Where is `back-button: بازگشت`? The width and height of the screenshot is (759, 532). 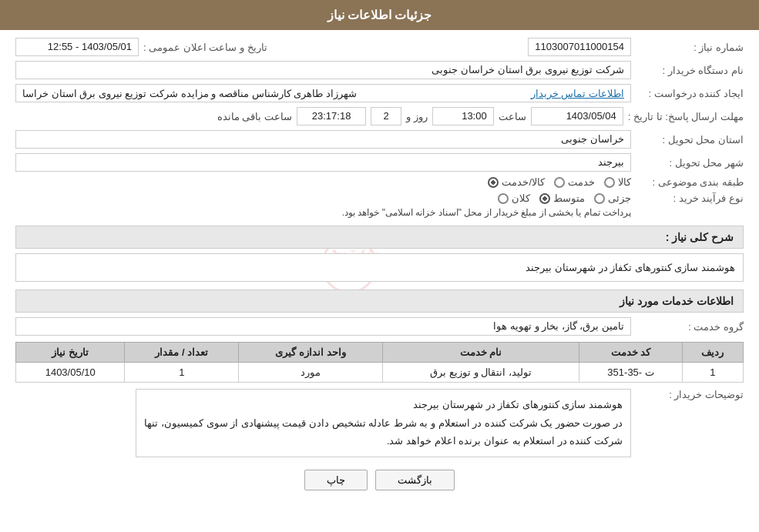 back-button: بازگشت is located at coordinates (415, 480).